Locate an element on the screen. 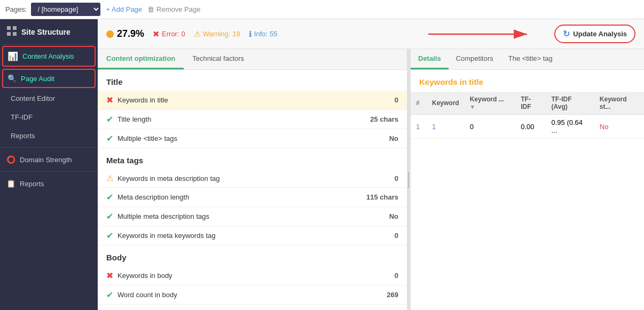 The height and width of the screenshot is (310, 644). keywords-table: # Keyword Keyword ... ▼ TF-IDF TF-IDF (A… is located at coordinates (528, 115).